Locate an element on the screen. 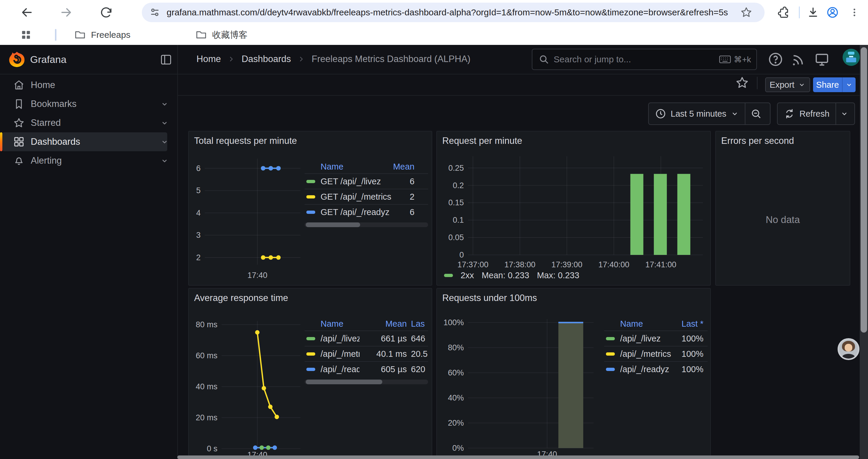 Image resolution: width=868 pixels, height=459 pixels. requests-under-100ms-chart: 100%80%60%40%20%0%17:40 is located at coordinates (523, 387).